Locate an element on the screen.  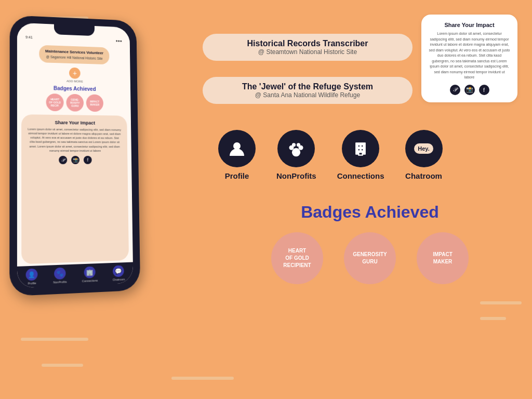
achievement-2-subtitle: @ Santa Ana National Wildlife Refuge is located at coordinates (308, 95).